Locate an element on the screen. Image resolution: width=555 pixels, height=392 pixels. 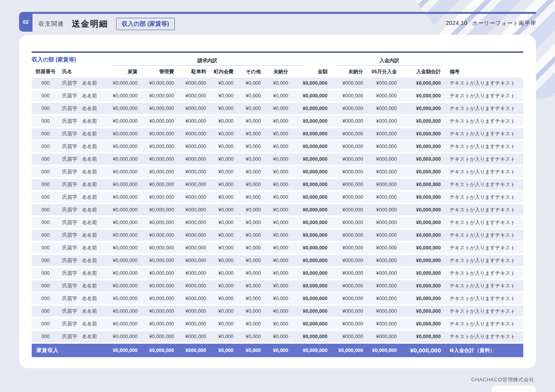
col-header-month-in: 06月分入金 is located at coordinates (380, 72).